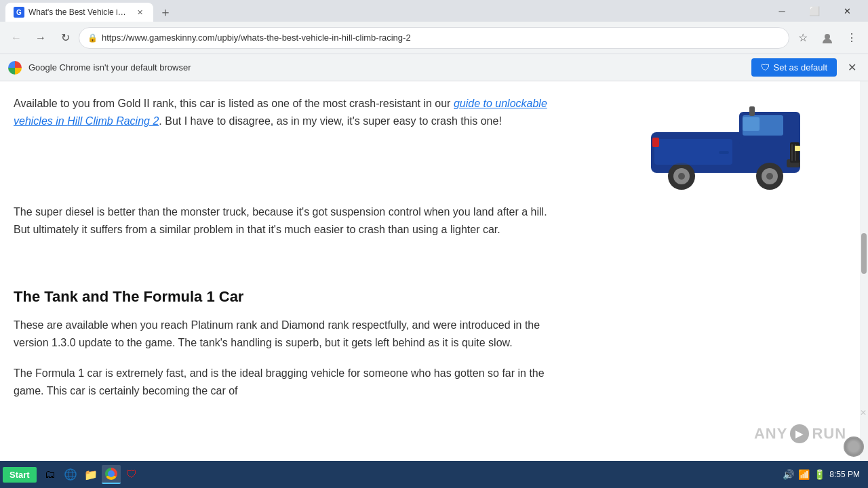  I want to click on volume-icon: 🔊, so click(788, 474).